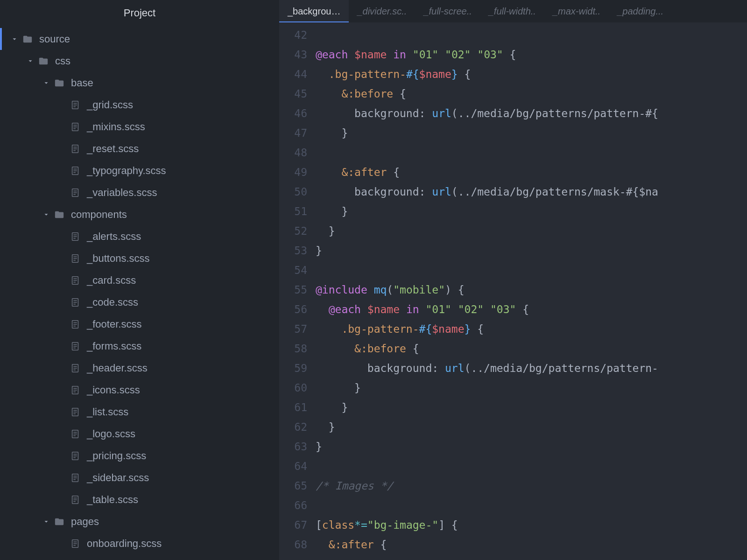 The image size is (747, 560). What do you see at coordinates (140, 368) in the screenshot?
I see `tree-file--header-scss: _header.scss` at bounding box center [140, 368].